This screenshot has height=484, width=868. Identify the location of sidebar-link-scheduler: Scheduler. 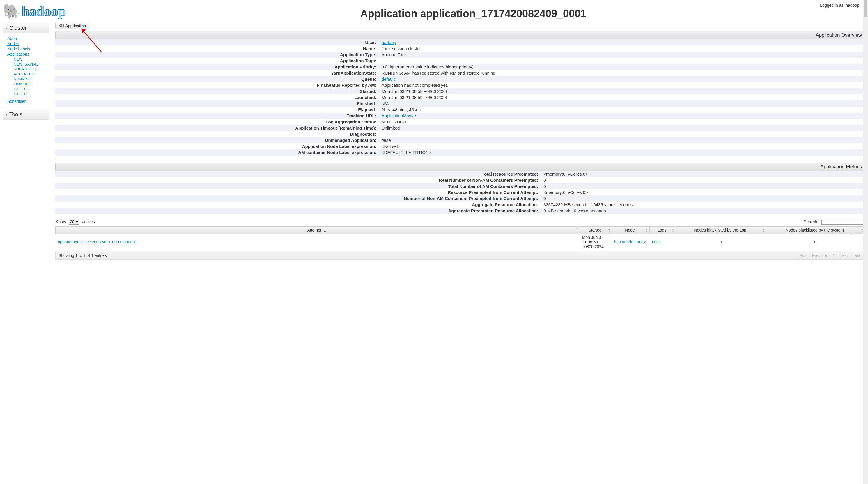
(27, 101).